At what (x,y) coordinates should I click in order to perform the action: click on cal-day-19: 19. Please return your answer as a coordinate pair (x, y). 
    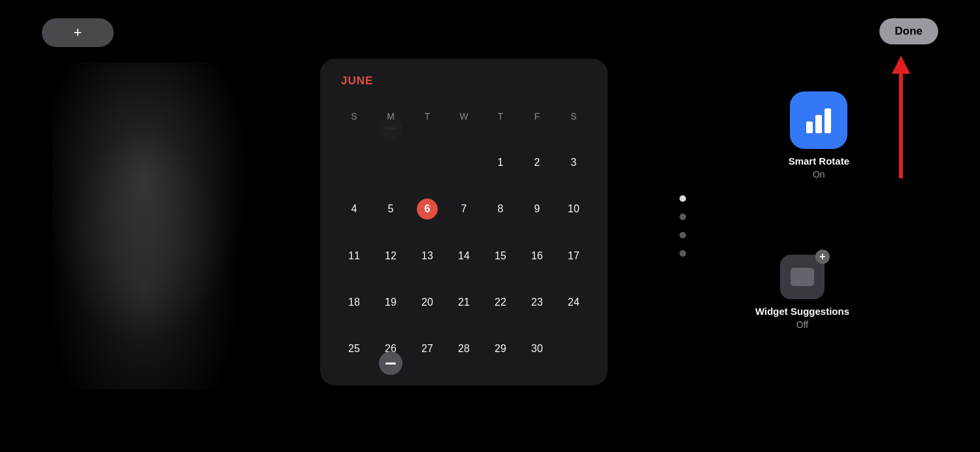
    Looking at the image, I should click on (391, 302).